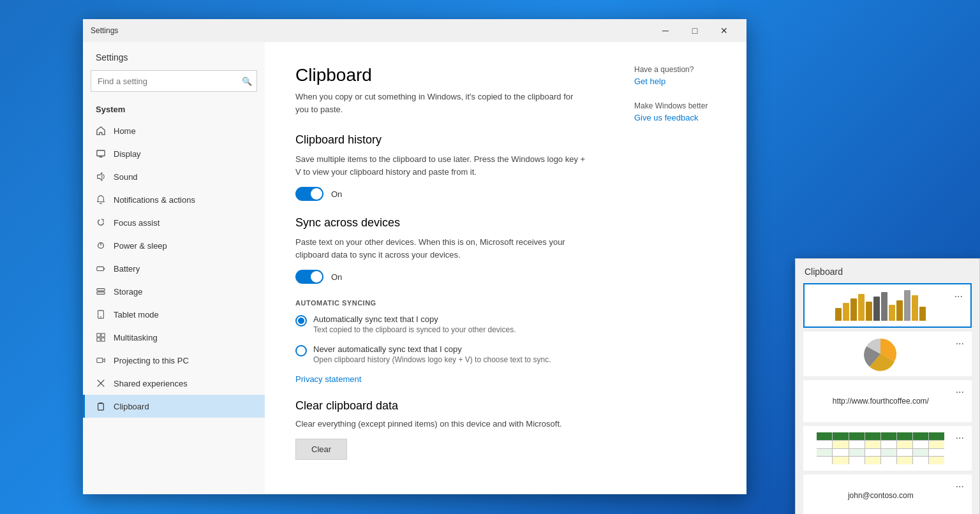 This screenshot has height=514, width=980. Describe the element at coordinates (174, 314) in the screenshot. I see `sidebar-item-tablet: Tablet mode` at that location.